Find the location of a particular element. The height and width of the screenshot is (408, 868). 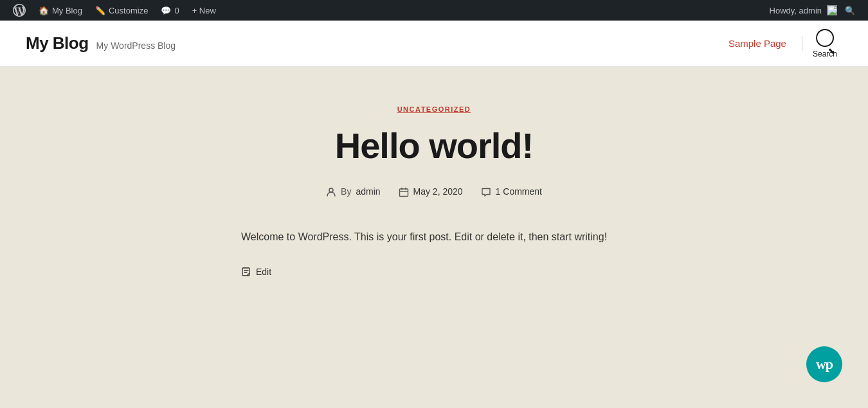

admin-avatar is located at coordinates (832, 10).